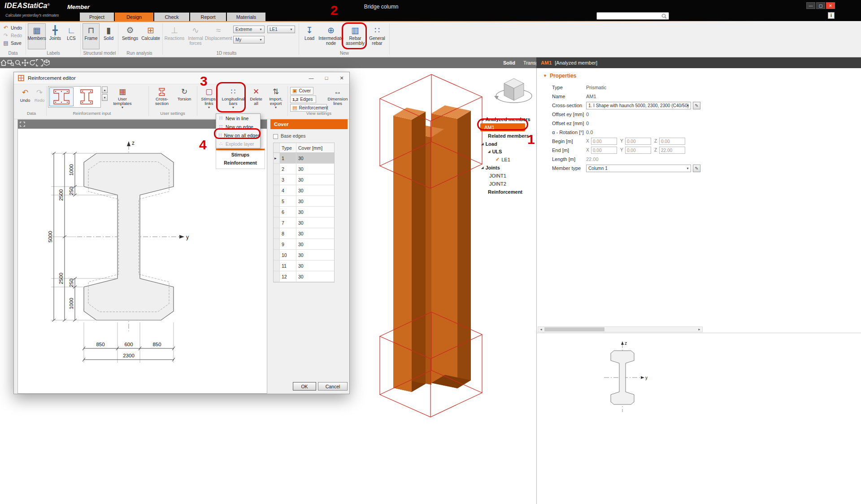  What do you see at coordinates (697, 169) in the screenshot?
I see `edit-member-type-button: ✎` at bounding box center [697, 169].